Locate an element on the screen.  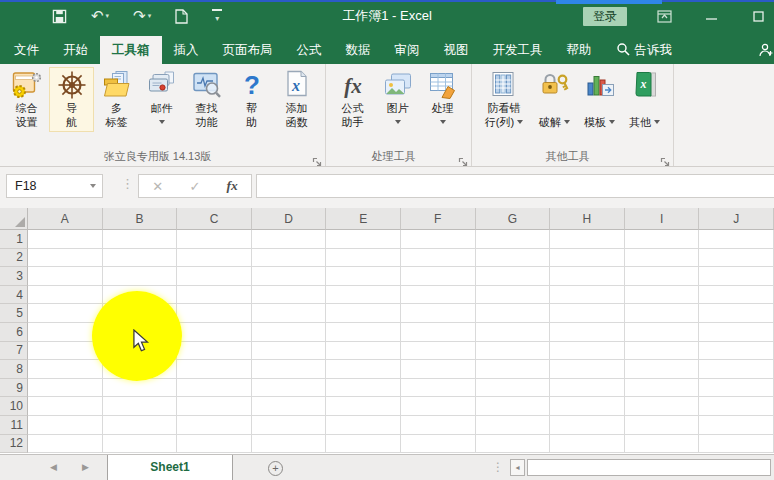
cell-D8 is located at coordinates (290, 370).